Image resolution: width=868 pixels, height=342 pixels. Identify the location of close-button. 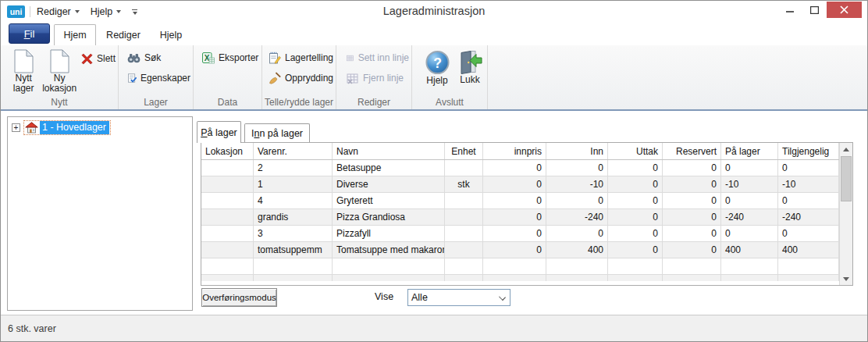
(845, 9).